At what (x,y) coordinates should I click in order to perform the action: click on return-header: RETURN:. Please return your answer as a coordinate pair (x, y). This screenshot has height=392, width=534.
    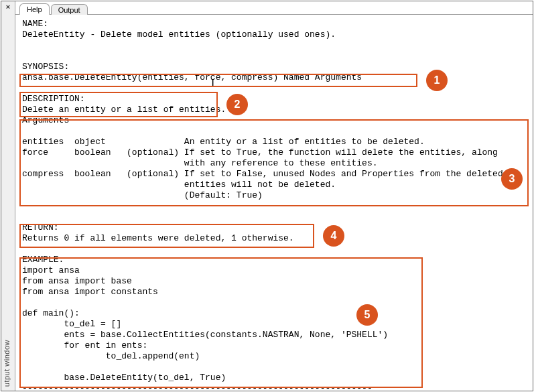
    Looking at the image, I should click on (40, 228).